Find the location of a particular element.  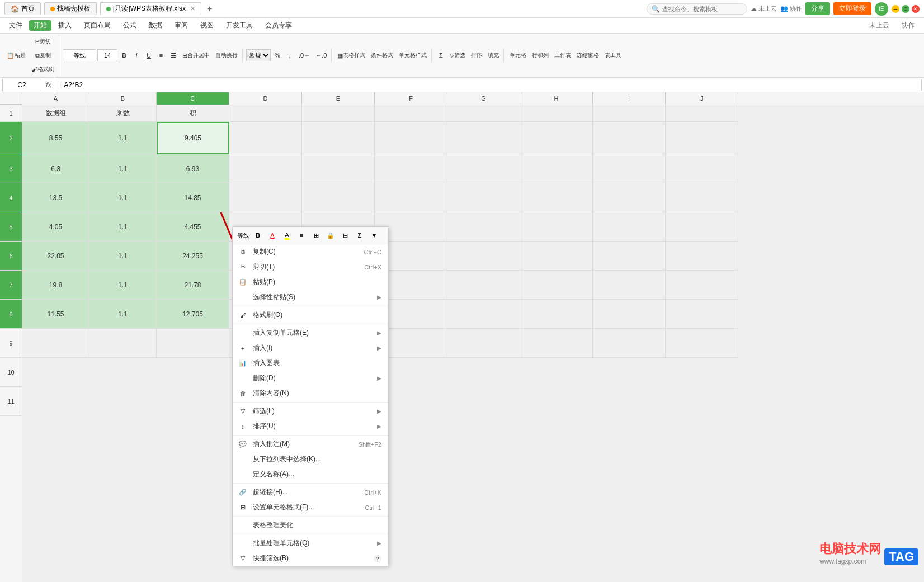

cell-g4 is located at coordinates (484, 198).